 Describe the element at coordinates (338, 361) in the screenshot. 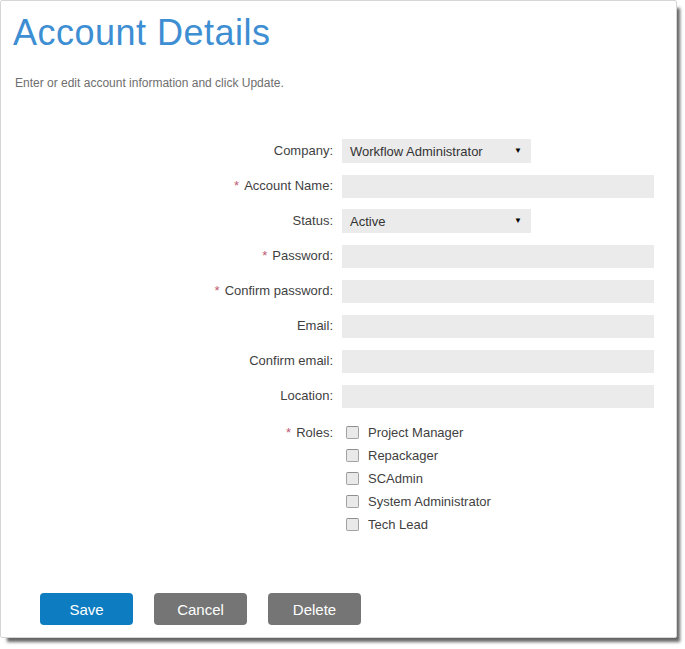

I see `form-row-confirm-email: *Confirm email:` at that location.